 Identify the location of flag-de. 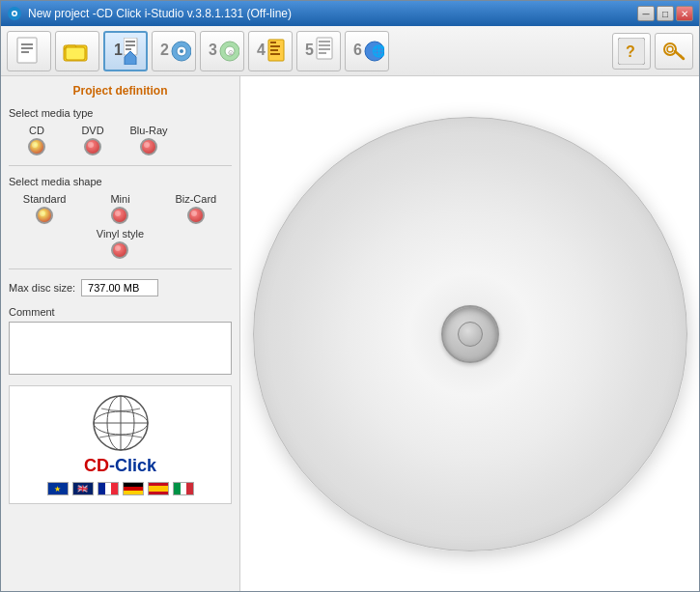
(133, 489).